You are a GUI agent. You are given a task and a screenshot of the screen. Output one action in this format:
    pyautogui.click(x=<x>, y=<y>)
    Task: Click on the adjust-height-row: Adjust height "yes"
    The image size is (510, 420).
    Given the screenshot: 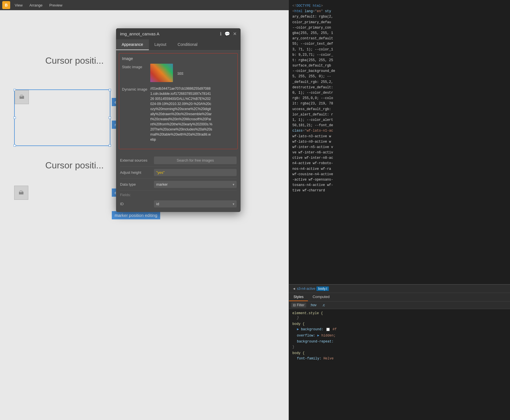 What is the action you would take?
    pyautogui.click(x=178, y=173)
    